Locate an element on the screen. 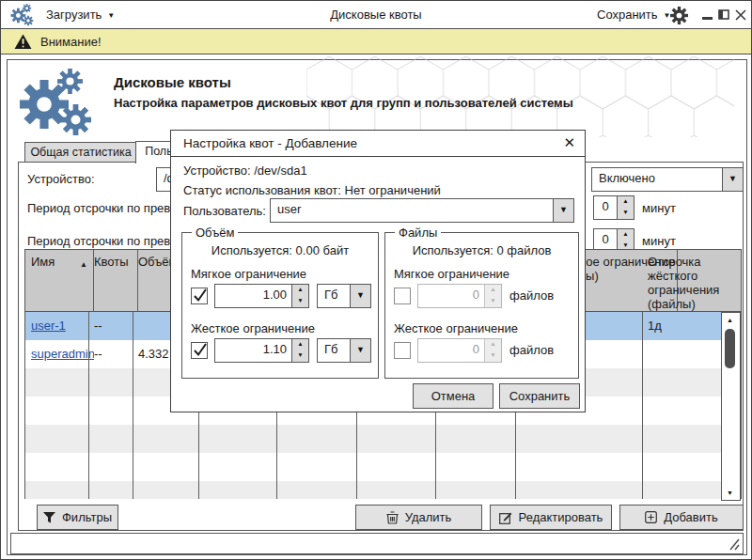 Image resolution: width=752 pixels, height=560 pixels. files-hard-spinner: 0 ▲ ▼ is located at coordinates (460, 350).